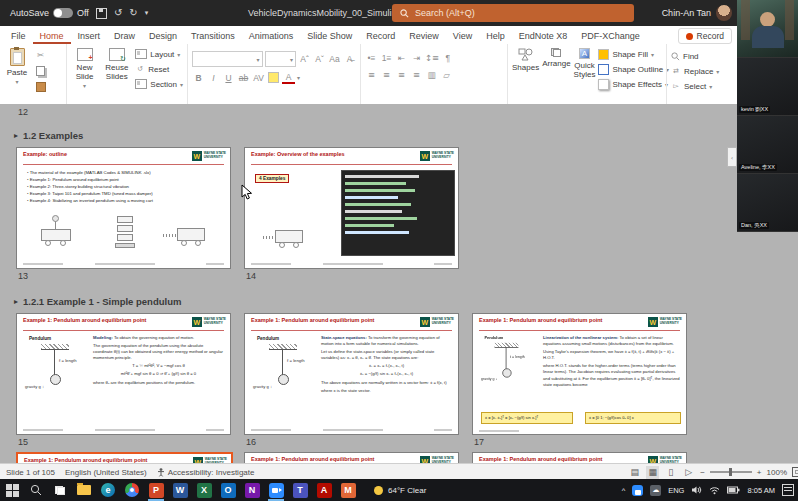  I want to click on bold-icon: B, so click(198, 78).